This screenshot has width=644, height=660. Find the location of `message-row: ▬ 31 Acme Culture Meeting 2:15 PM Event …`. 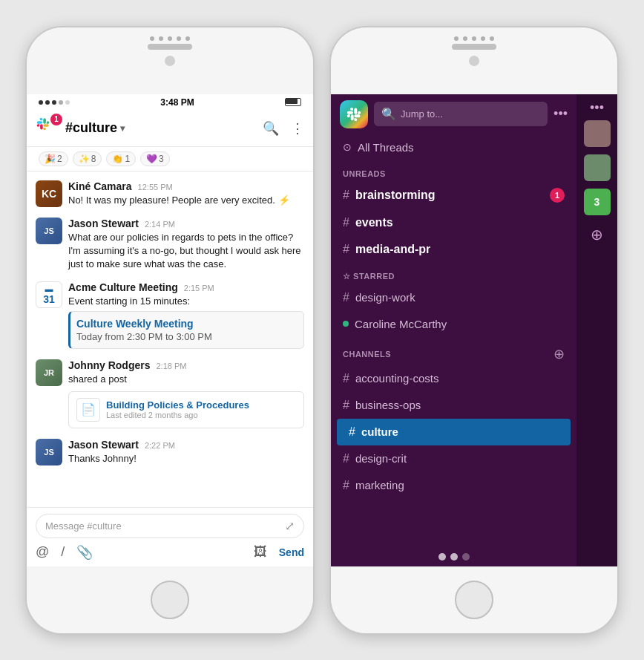

message-row: ▬ 31 Acme Culture Meeting 2:15 PM Event … is located at coordinates (170, 315).